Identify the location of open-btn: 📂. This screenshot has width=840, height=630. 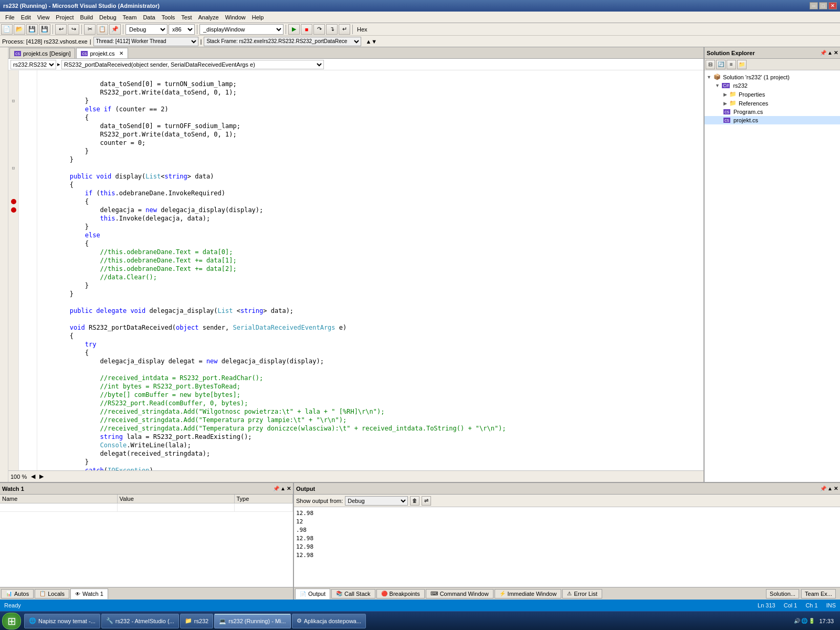
(19, 29).